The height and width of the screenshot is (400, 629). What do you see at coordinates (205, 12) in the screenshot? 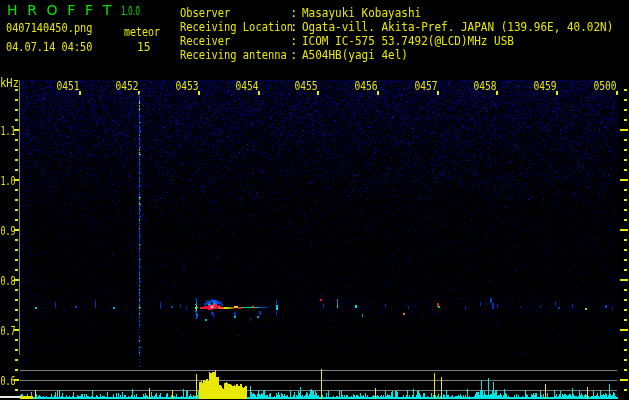
I see `info-label: Observer` at bounding box center [205, 12].